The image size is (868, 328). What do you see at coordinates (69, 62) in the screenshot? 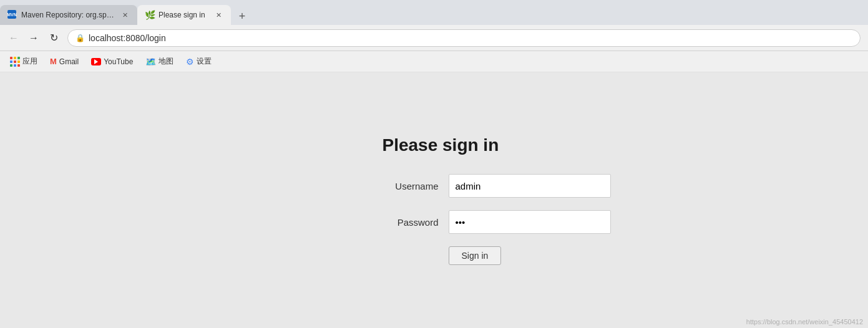
I see `bookmark-gmail-label: Gmail` at bounding box center [69, 62].